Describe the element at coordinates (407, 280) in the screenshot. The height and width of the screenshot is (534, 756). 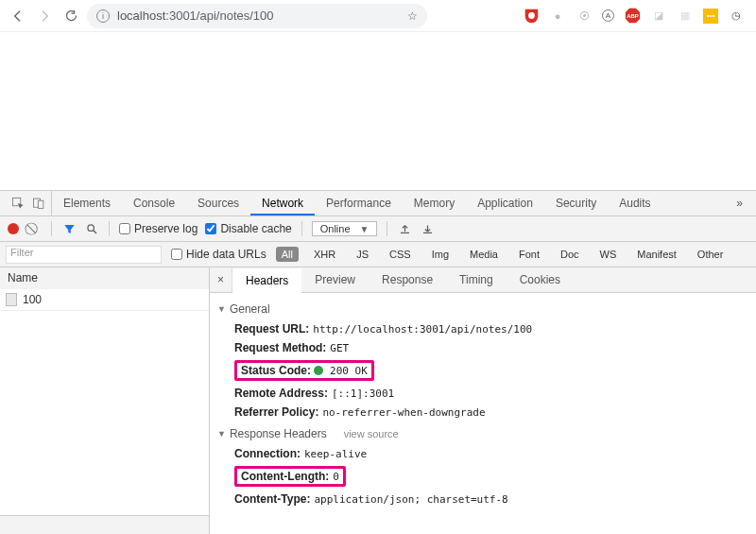
I see `subtab-response: Response` at that location.